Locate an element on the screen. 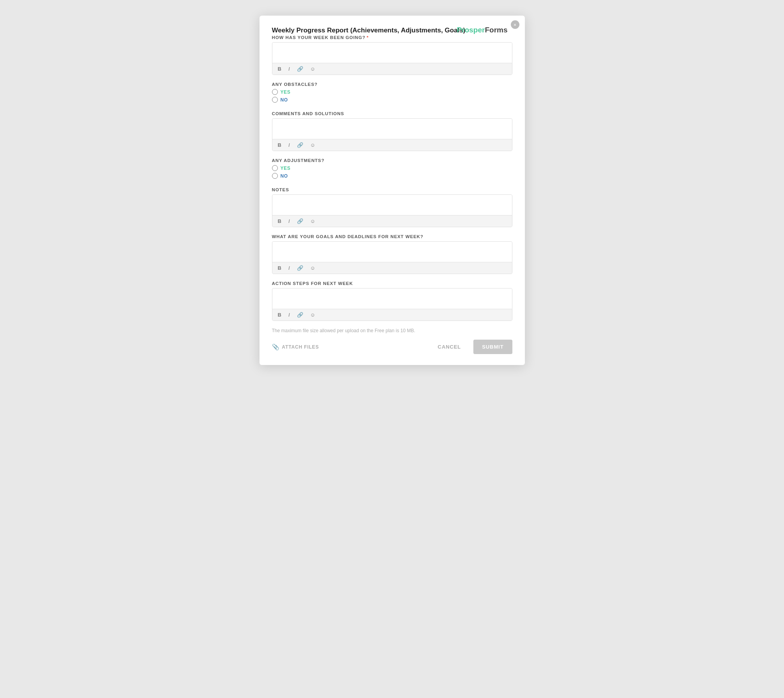 Image resolution: width=784 pixels, height=698 pixels. required-star: * is located at coordinates (368, 37).